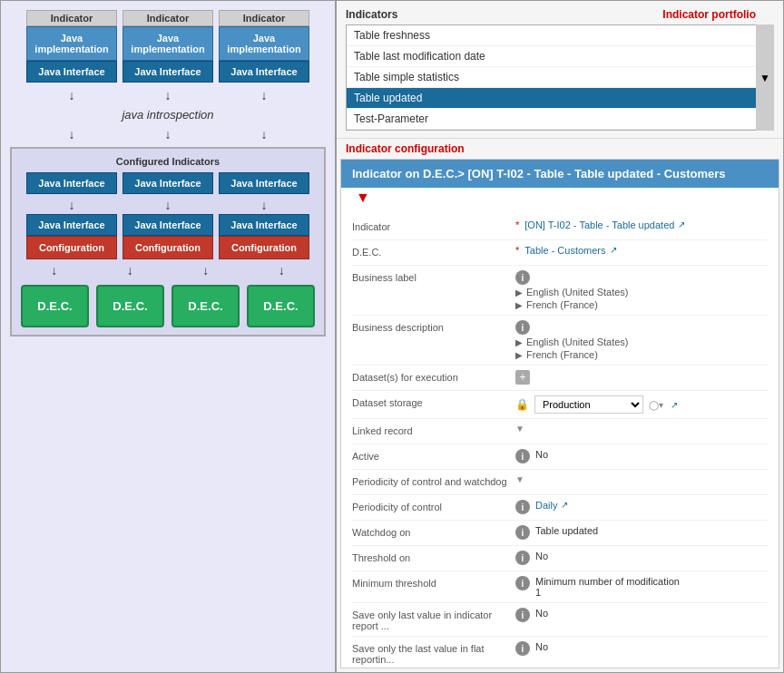 This screenshot has height=673, width=784. What do you see at coordinates (168, 205) in the screenshot?
I see `arrow-8: ↓` at bounding box center [168, 205].